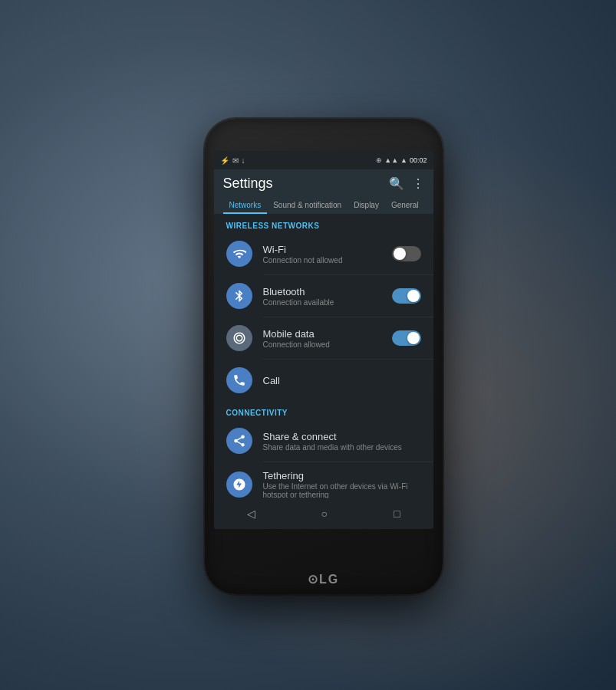 Image resolution: width=616 pixels, height=690 pixels. What do you see at coordinates (239, 380) in the screenshot?
I see `call-icon` at bounding box center [239, 380].